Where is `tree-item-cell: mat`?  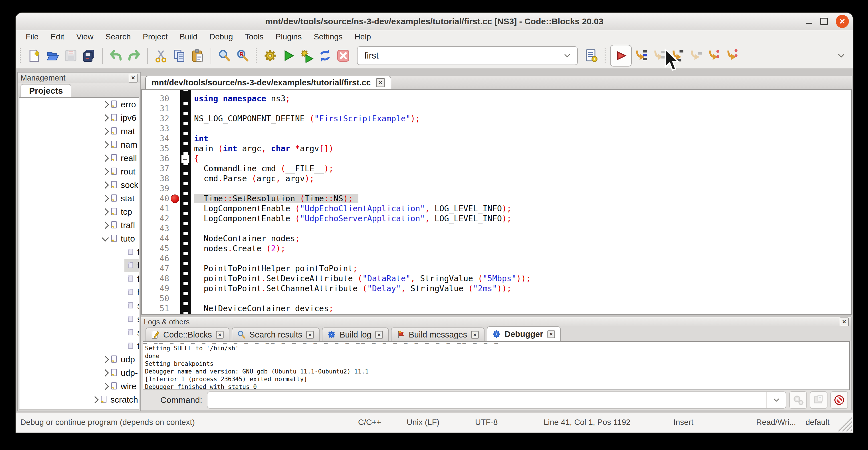 tree-item-cell: mat is located at coordinates (123, 131).